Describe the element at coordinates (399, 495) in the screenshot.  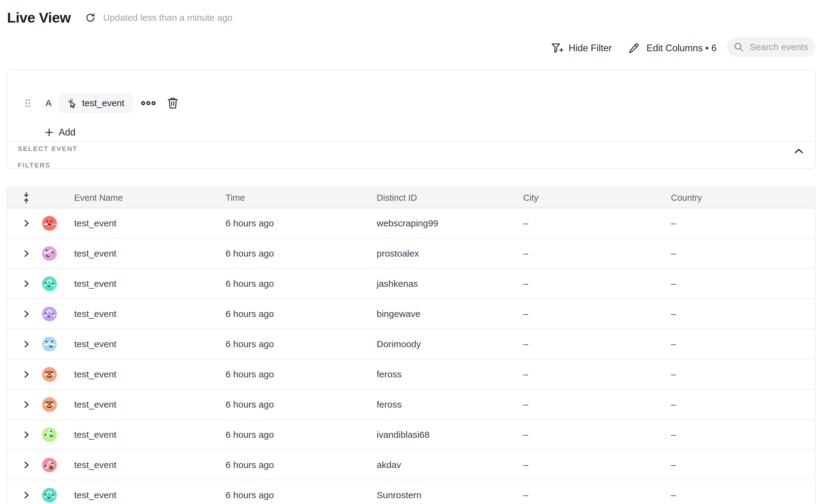
I see `distinct-id-link: Sunrostern` at that location.